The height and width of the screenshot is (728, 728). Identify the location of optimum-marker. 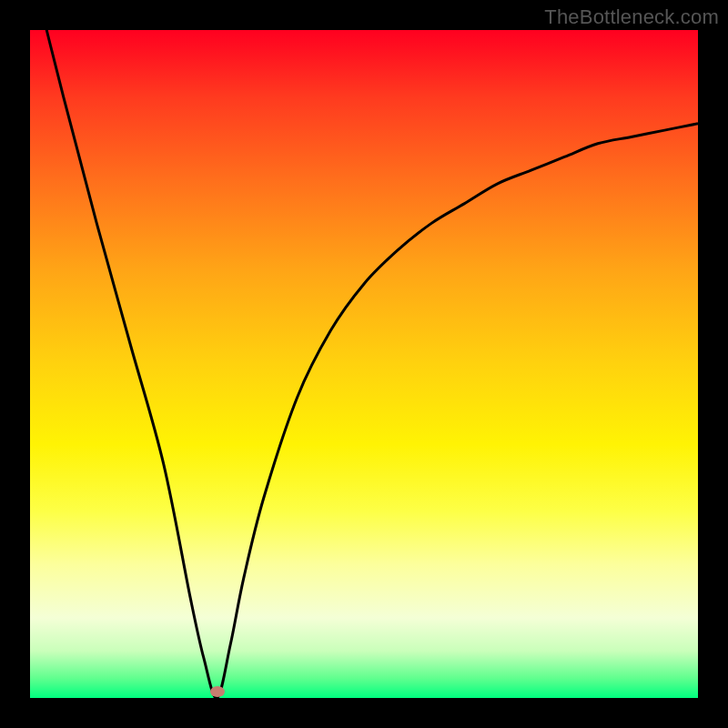
(217, 692).